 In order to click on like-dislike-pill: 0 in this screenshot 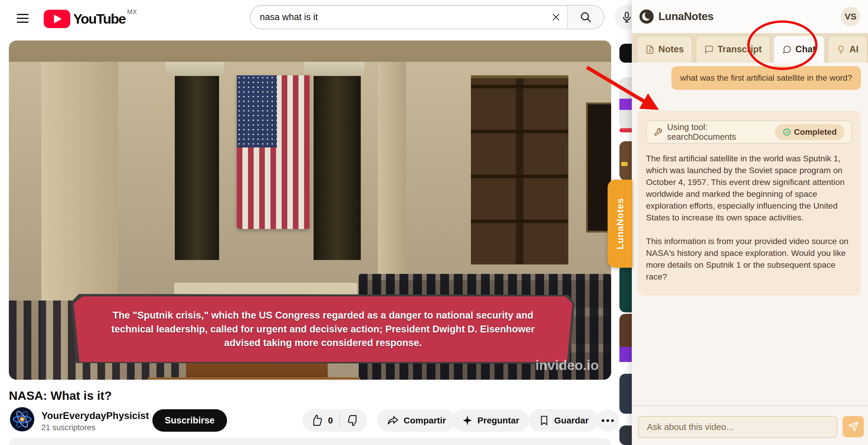, I will do `click(335, 421)`.